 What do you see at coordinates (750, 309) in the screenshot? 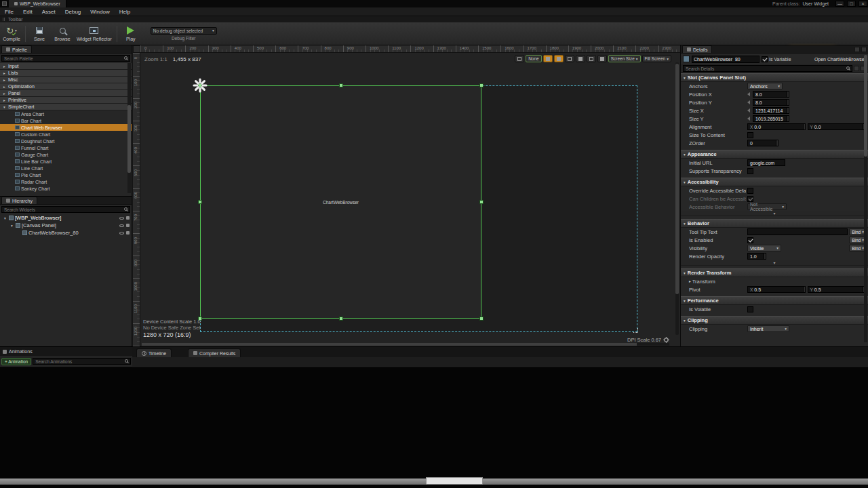
I see `is-volatile-checkbox` at bounding box center [750, 309].